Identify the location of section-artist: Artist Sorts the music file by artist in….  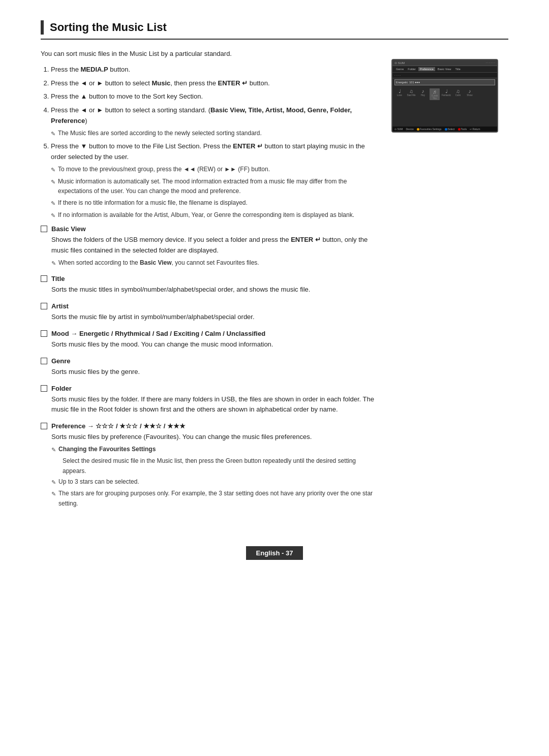
(210, 312).